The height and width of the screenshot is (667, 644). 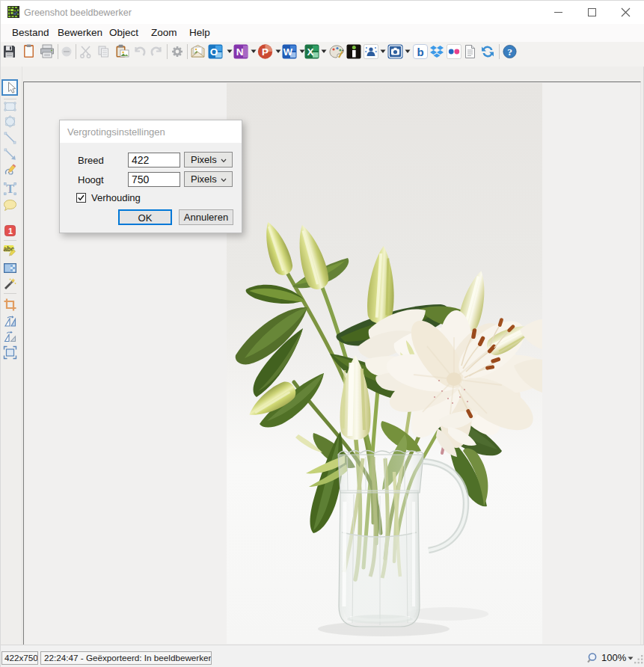 I want to click on svg-text: b, so click(x=420, y=52).